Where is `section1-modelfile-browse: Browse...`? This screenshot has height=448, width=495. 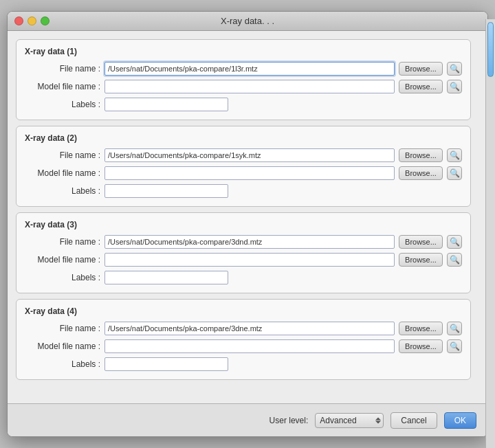
section1-modelfile-browse: Browse... is located at coordinates (421, 87).